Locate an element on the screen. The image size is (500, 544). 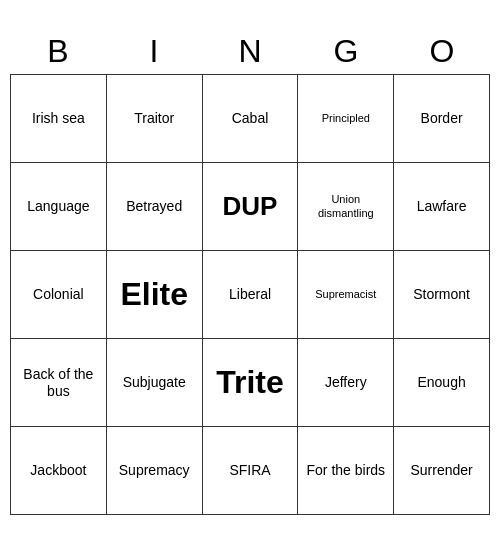
cell-r4-c4: Surrender is located at coordinates (442, 471).